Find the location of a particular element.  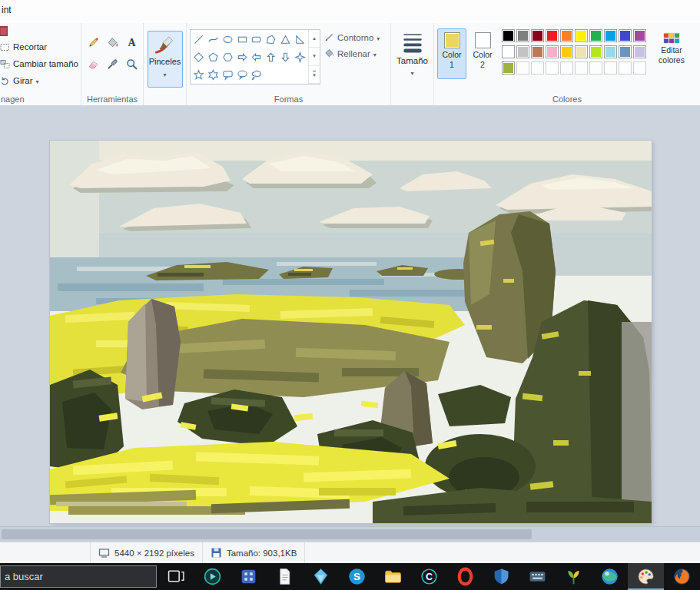

shape-callout-oval-icon is located at coordinates (243, 75).